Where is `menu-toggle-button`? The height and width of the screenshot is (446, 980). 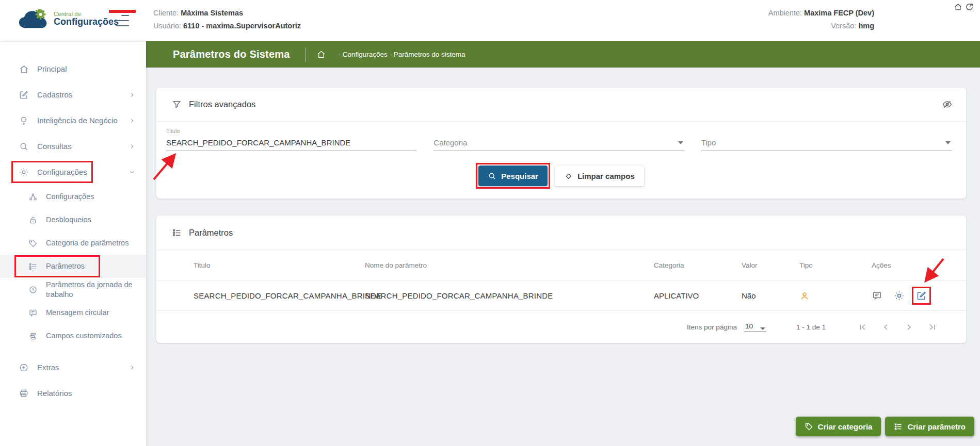
menu-toggle-button is located at coordinates (122, 21).